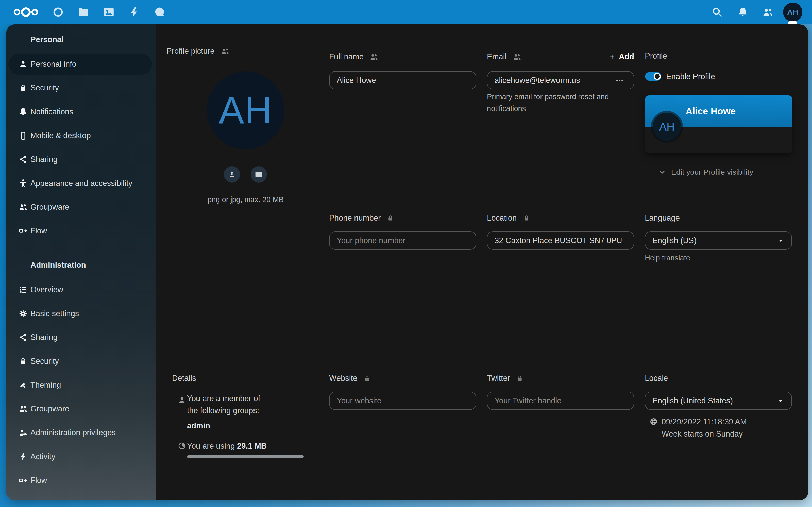  I want to click on notifications-bell-icon, so click(743, 12).